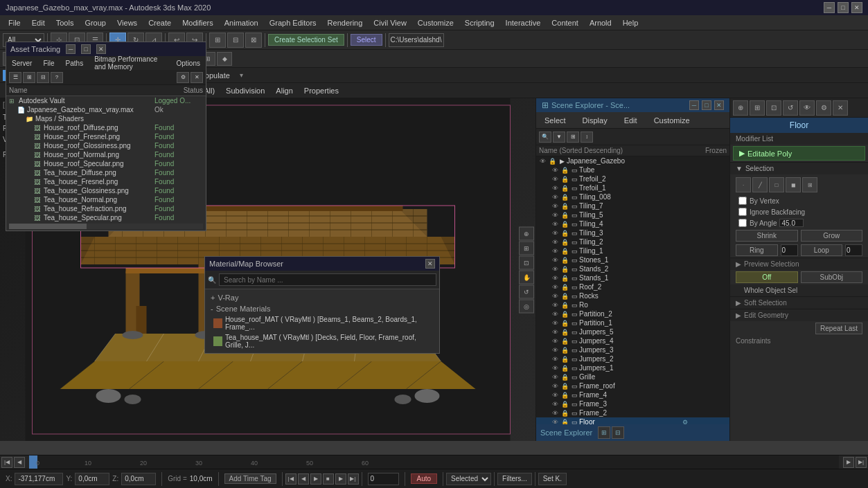 The width and height of the screenshot is (868, 488). Describe the element at coordinates (71, 49) in the screenshot. I see `at-min-btn: ─` at that location.